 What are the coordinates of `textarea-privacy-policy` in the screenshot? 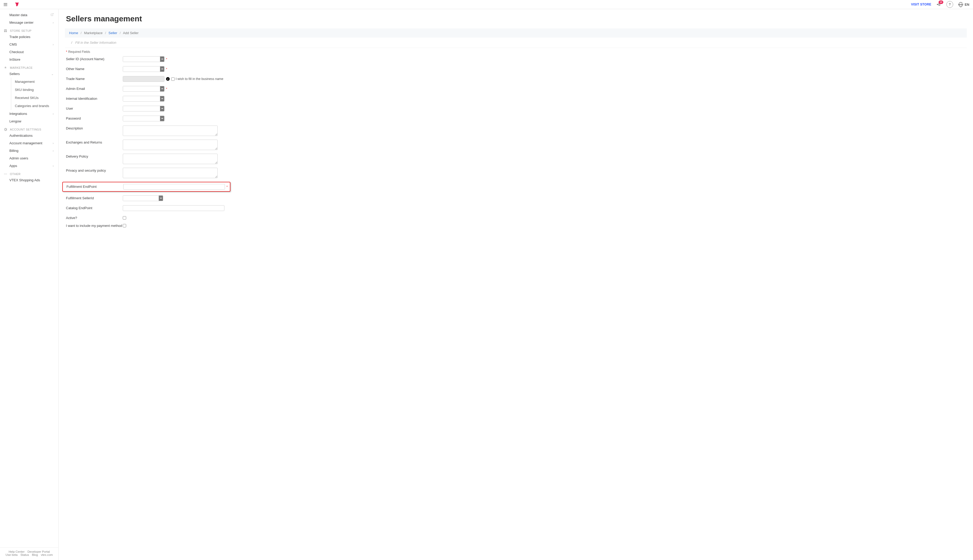 It's located at (170, 173).